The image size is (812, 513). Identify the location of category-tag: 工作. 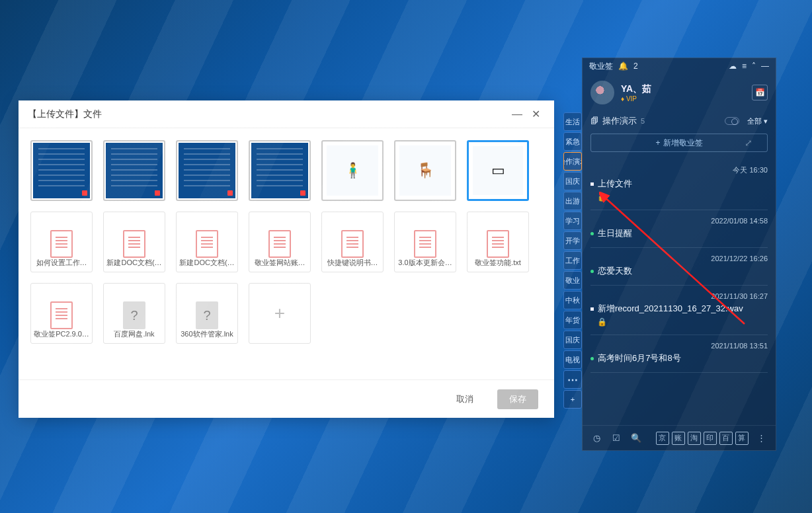
(573, 260).